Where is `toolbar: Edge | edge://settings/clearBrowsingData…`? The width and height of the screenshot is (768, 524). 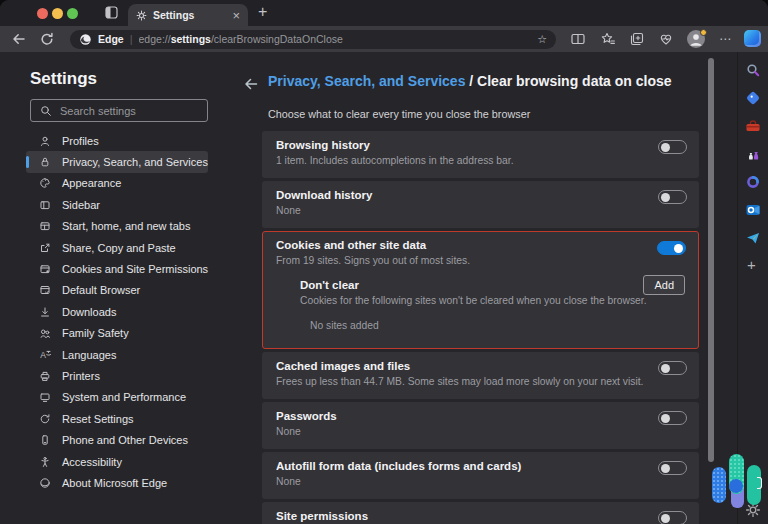
toolbar: Edge | edge://settings/clearBrowsingData… is located at coordinates (384, 39).